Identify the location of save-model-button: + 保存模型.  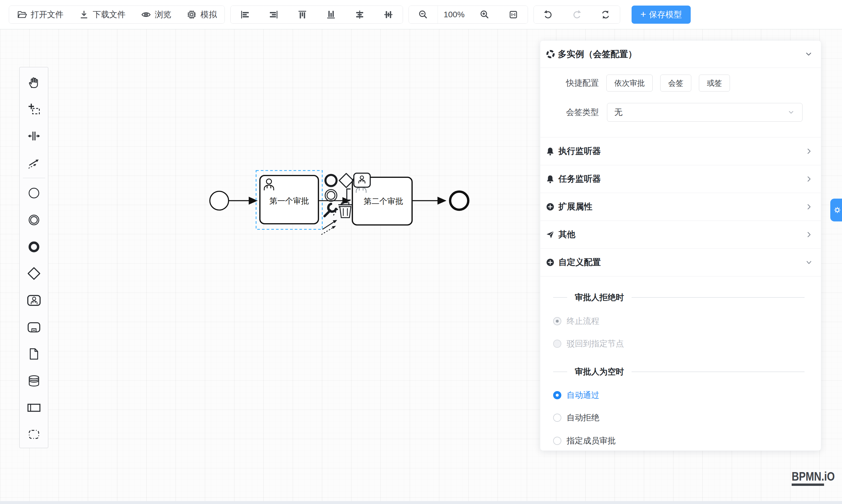
(661, 15).